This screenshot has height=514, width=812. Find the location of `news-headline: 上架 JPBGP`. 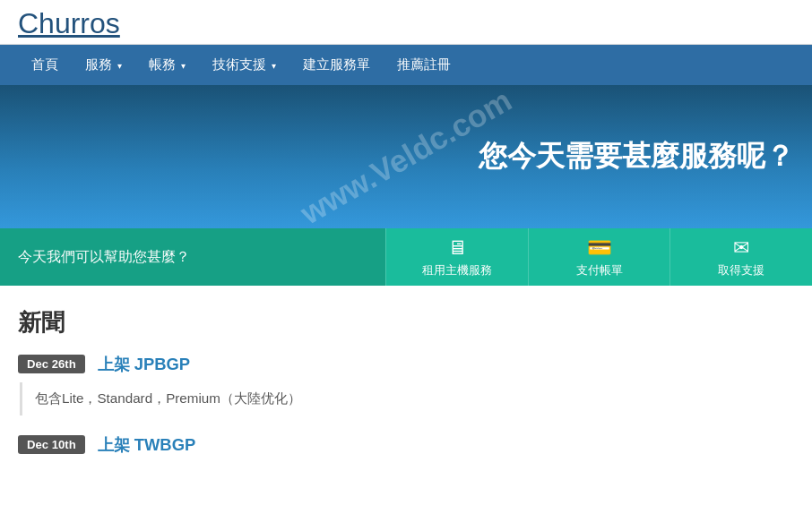

news-headline: 上架 JPBGP is located at coordinates (143, 364).